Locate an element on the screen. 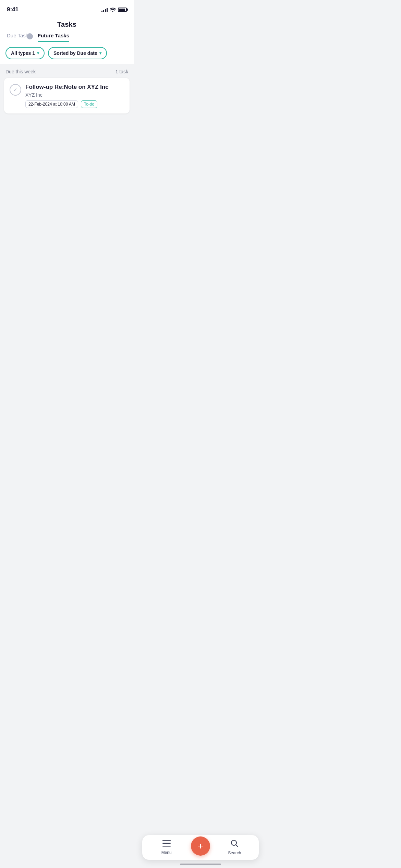 Image resolution: width=401 pixels, height=868 pixels. header: Tasks is located at coordinates (67, 23).